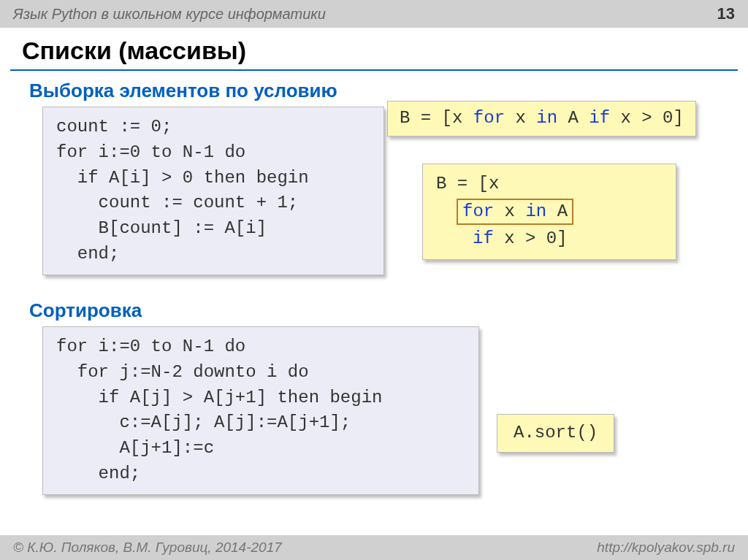  What do you see at coordinates (169, 15) in the screenshot?
I see `course-title: Язык Python в школьном курсе информатики` at bounding box center [169, 15].